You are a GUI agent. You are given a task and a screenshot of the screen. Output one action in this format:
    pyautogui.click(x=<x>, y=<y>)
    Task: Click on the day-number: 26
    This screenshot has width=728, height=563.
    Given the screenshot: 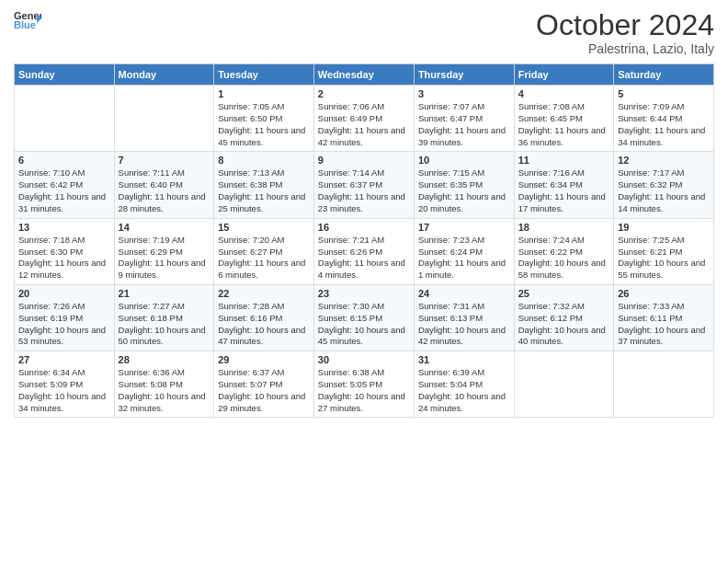 What is the action you would take?
    pyautogui.click(x=664, y=293)
    